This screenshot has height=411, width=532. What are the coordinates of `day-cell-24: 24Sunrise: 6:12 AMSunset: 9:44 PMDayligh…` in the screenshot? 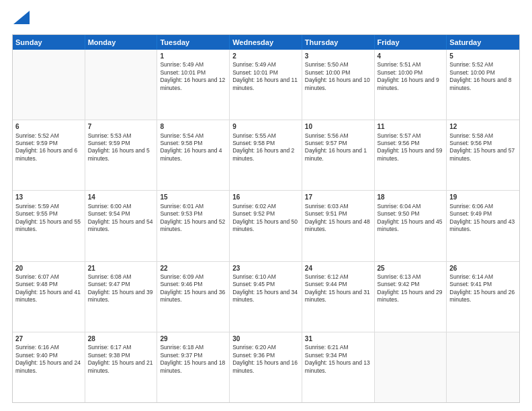 It's located at (339, 297).